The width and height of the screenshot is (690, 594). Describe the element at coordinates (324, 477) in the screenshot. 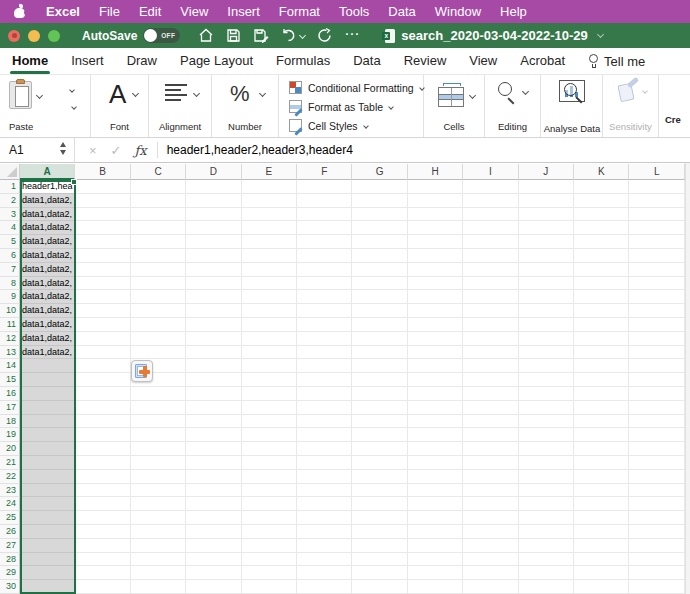

I see `cell-F22` at that location.